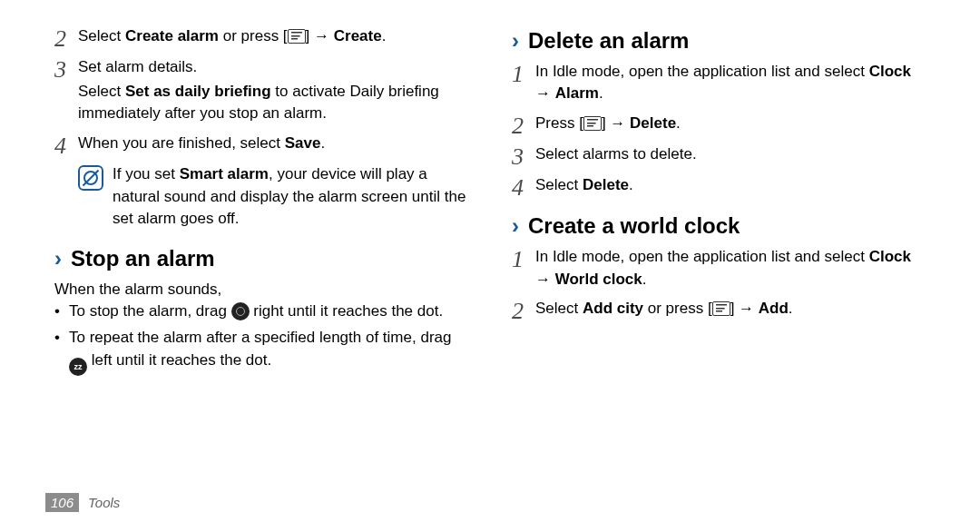 The width and height of the screenshot is (980, 532). I want to click on bold-text: Add city, so click(613, 309).